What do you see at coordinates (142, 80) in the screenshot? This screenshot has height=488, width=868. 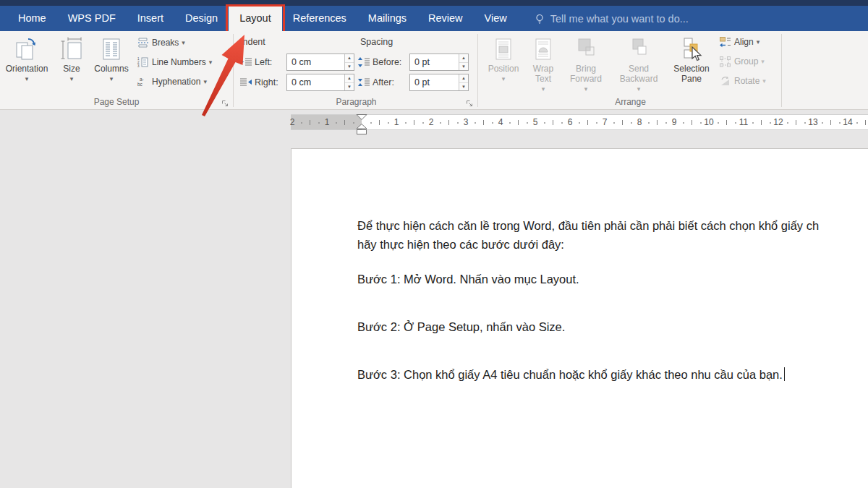 I see `svg-text: a-` at bounding box center [142, 80].